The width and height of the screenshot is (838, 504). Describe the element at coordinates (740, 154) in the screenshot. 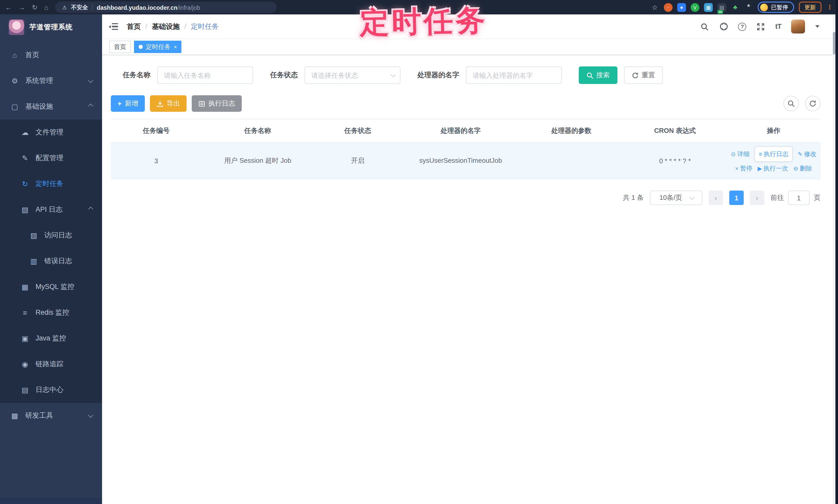

I see `detail-link: ⊙详细` at that location.